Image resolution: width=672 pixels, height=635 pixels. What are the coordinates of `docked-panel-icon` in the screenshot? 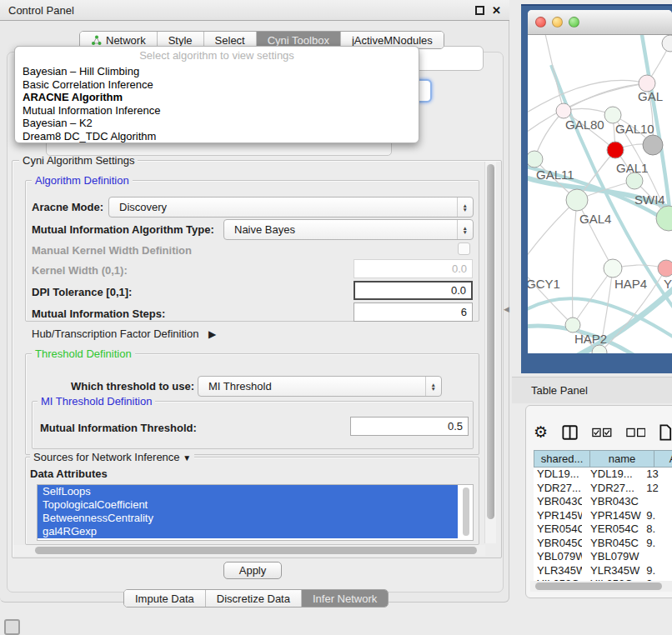 It's located at (12, 627).